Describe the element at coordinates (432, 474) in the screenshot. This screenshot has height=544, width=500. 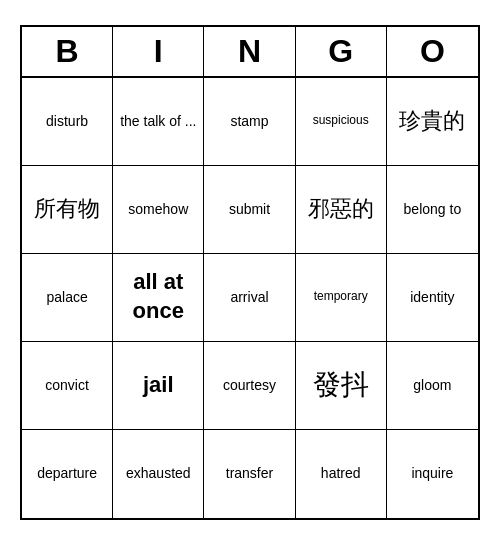
I see `bingo-cell-24: inquire` at that location.